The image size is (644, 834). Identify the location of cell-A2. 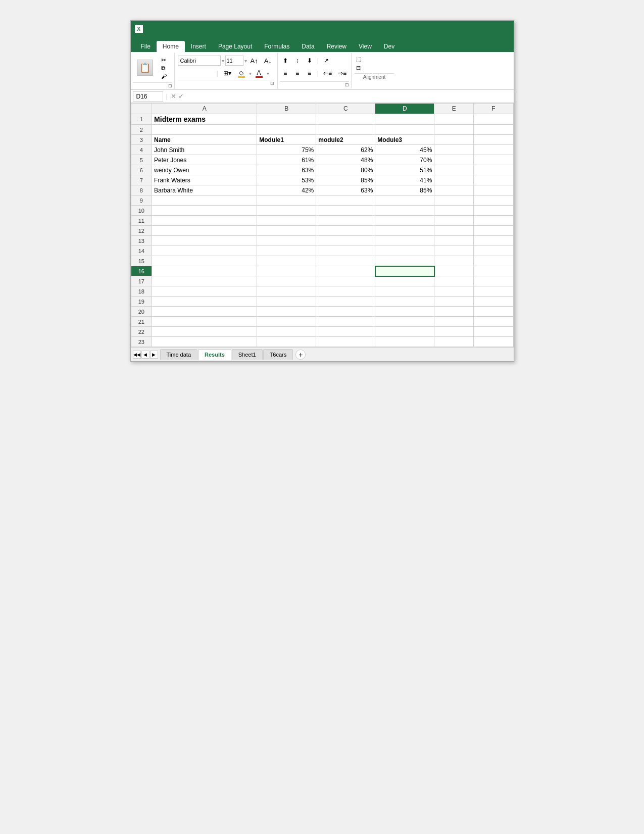
(205, 130).